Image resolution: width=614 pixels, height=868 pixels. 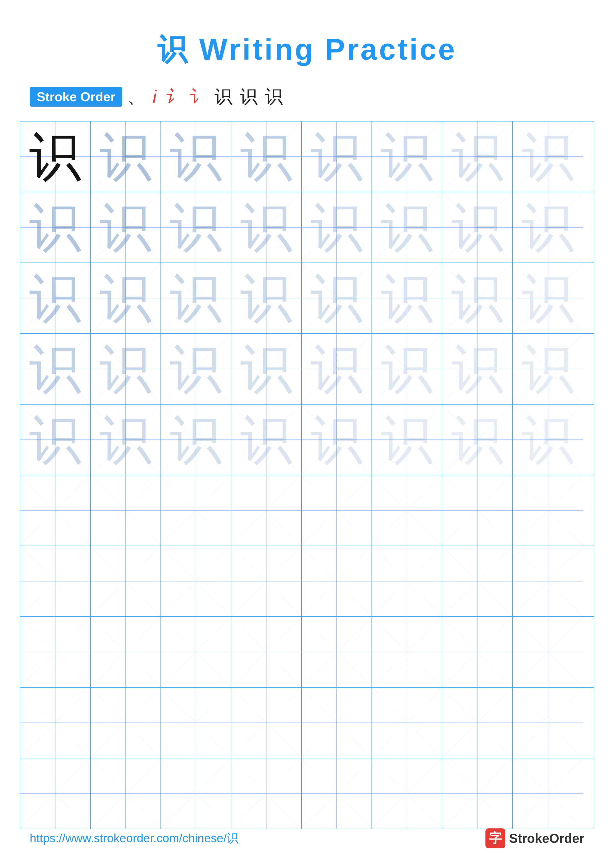 I want to click on grid-row, so click(x=307, y=723).